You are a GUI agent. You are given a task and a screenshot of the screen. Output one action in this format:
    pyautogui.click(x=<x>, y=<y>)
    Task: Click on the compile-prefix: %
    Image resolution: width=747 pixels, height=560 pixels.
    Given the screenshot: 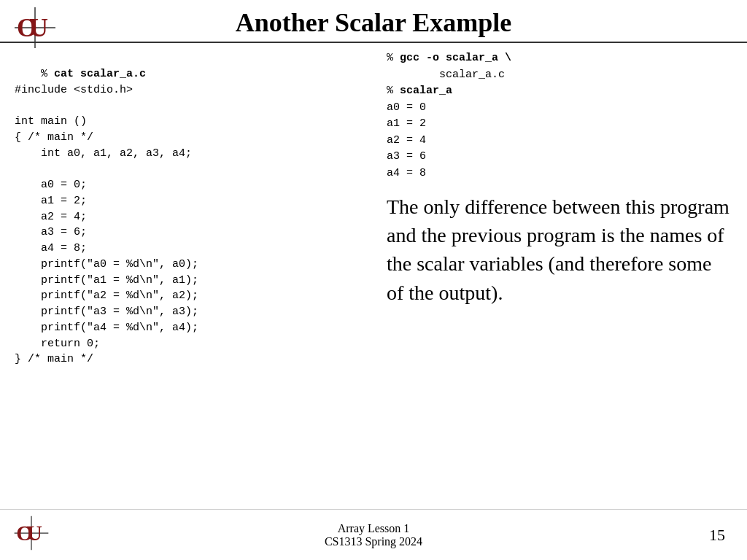 What is the action you would take?
    pyautogui.click(x=393, y=58)
    